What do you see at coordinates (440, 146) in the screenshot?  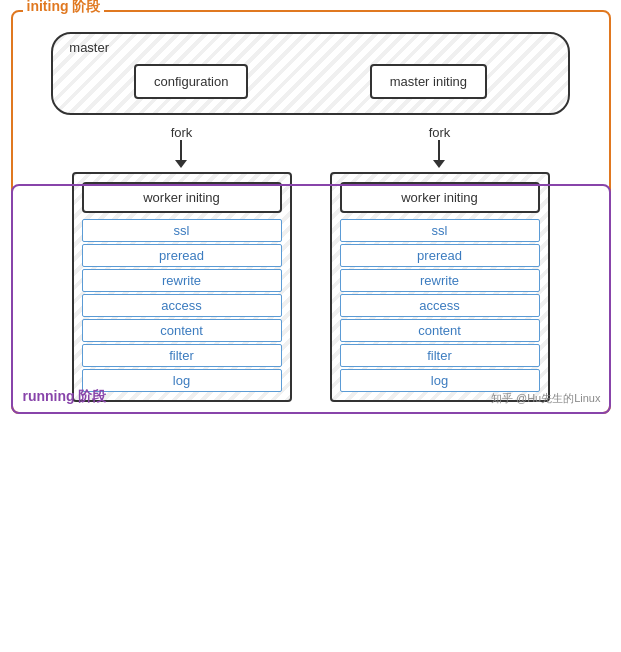 I see `right-fork-arrow: fork` at bounding box center [440, 146].